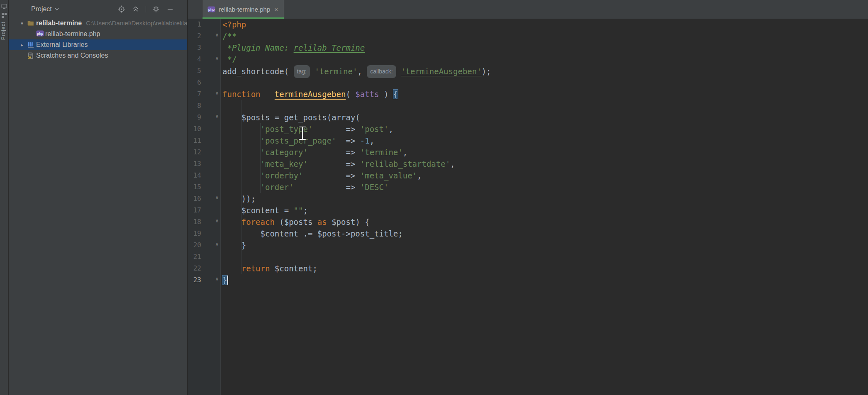  I want to click on locate-file-icon, so click(122, 9).